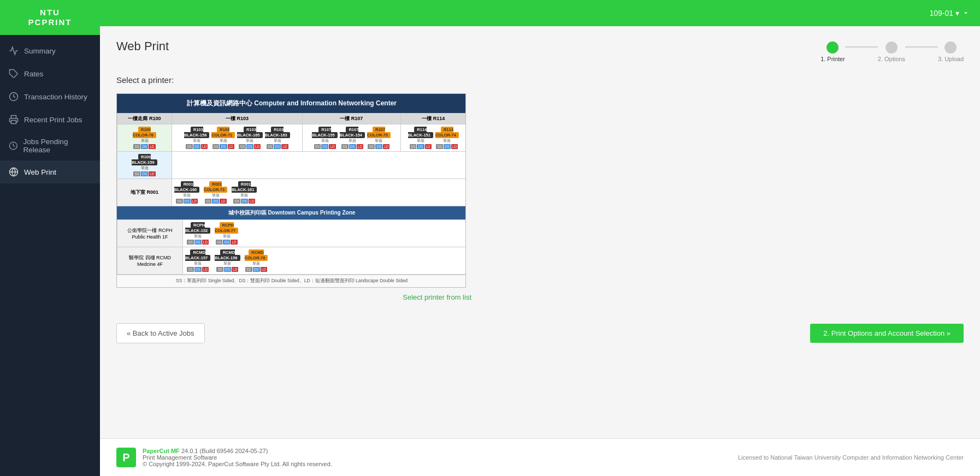 Image resolution: width=980 pixels, height=476 pixels. What do you see at coordinates (237, 457) in the screenshot?
I see `footer-subtitle: Print Management Software` at bounding box center [237, 457].